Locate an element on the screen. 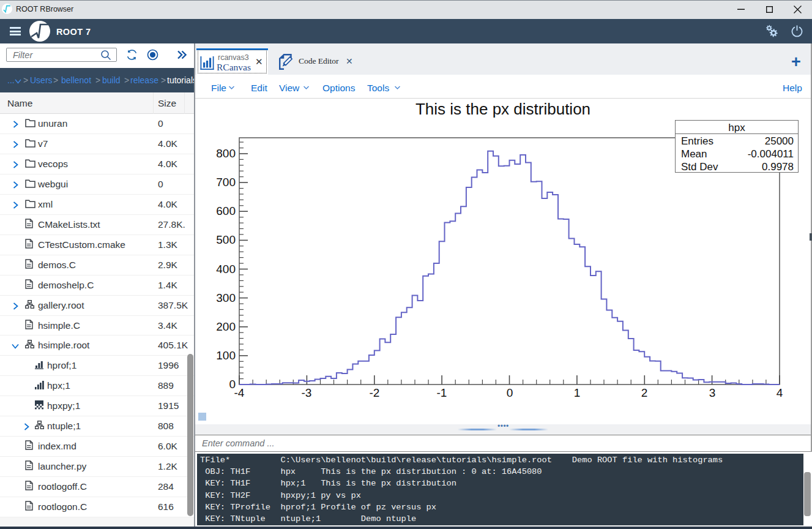 The height and width of the screenshot is (529, 812). svg-text: 3 is located at coordinates (712, 393).